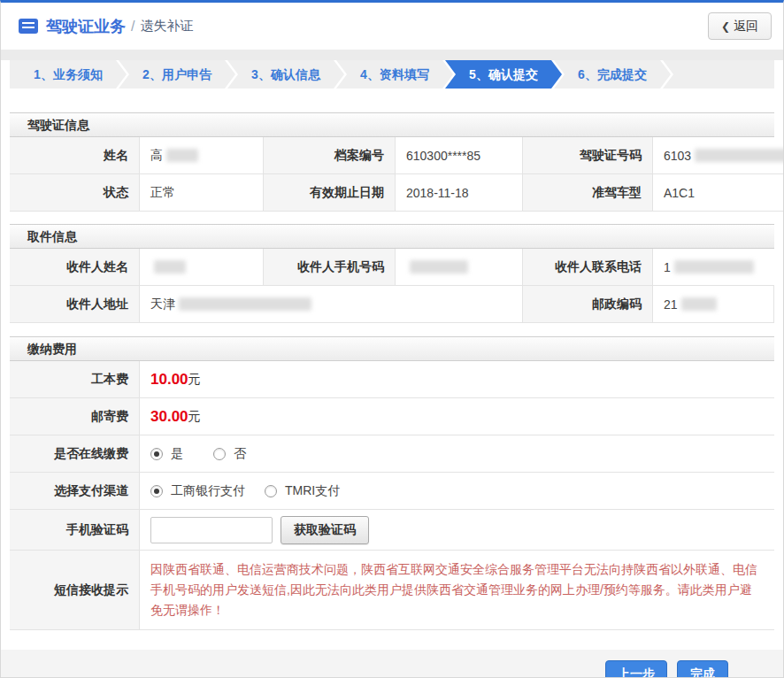  What do you see at coordinates (392, 491) in the screenshot?
I see `payment-channel-row: 选择支付渠道 工商银行支付 TMRI支付` at bounding box center [392, 491].